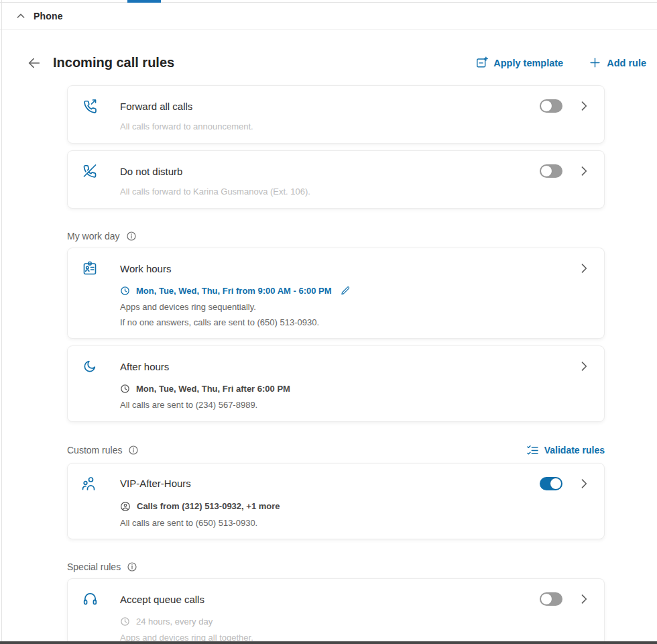  I want to click on headset-icon, so click(90, 599).